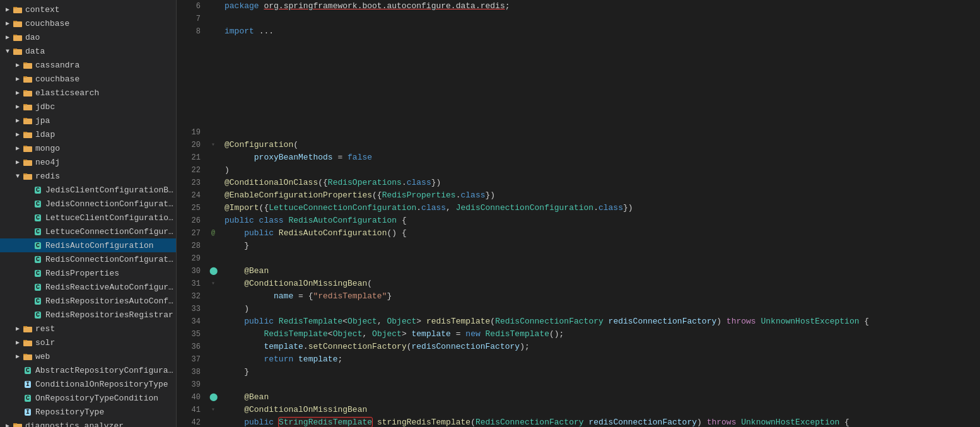 This screenshot has height=427, width=980. What do you see at coordinates (48, 177) in the screenshot?
I see `sidebar-label-redis: redis` at bounding box center [48, 177].